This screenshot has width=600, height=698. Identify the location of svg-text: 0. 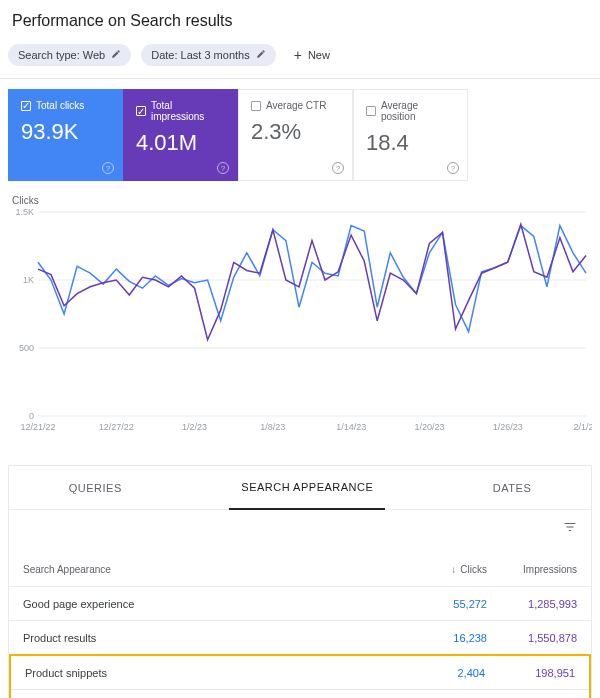
(32, 416).